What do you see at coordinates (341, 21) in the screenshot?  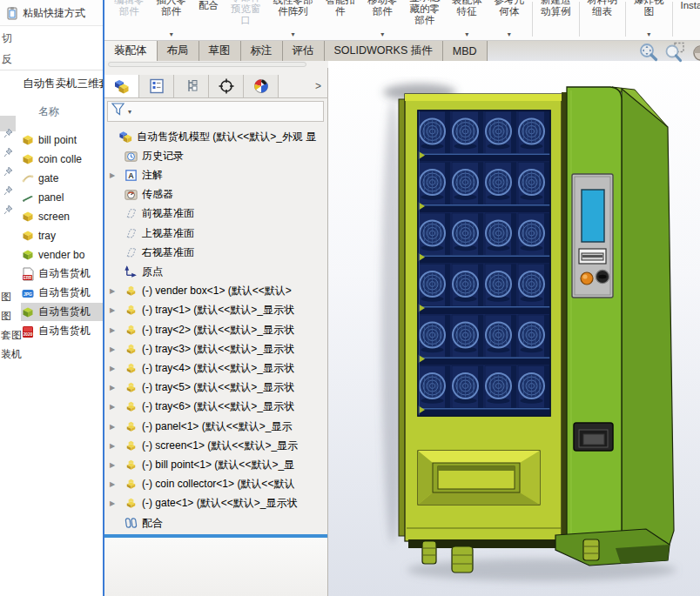 I see `ribbon-button-smart-fasteners: 智能扣件` at bounding box center [341, 21].